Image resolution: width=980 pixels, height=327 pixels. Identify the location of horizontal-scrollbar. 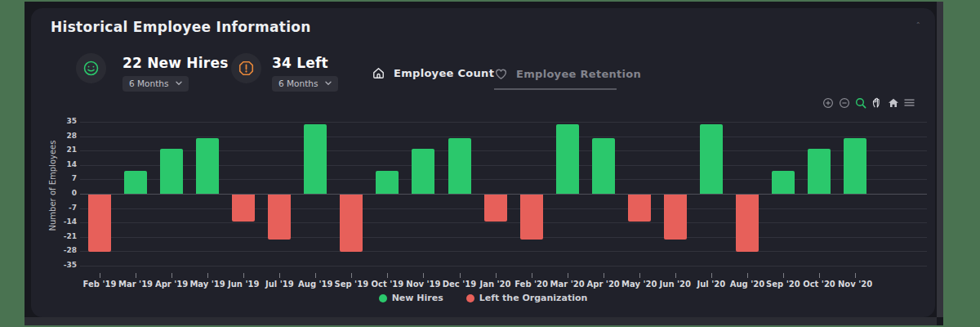
(480, 321).